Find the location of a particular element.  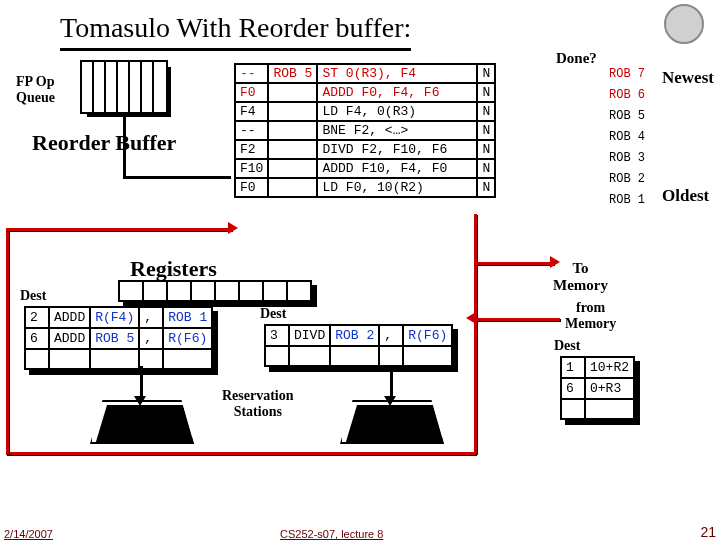

dest-label-mul: Dest is located at coordinates (273, 314).